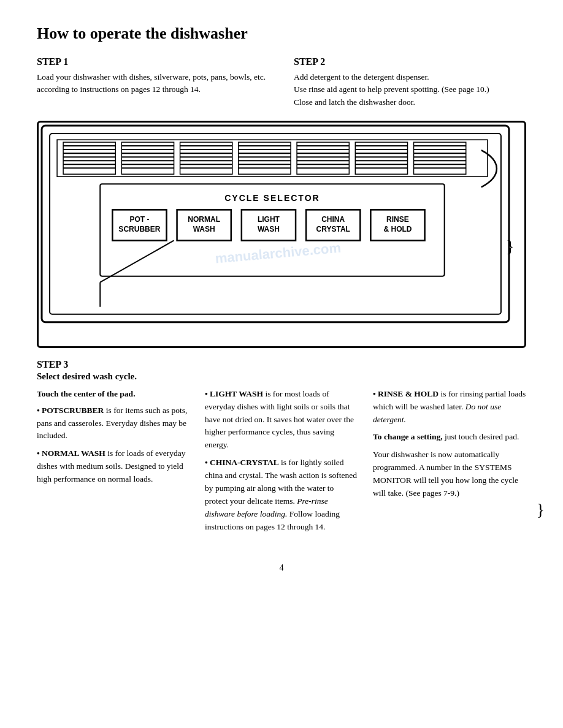  Describe the element at coordinates (272, 198) in the screenshot. I see `svg-text: CYCLE SELECTOR` at that location.